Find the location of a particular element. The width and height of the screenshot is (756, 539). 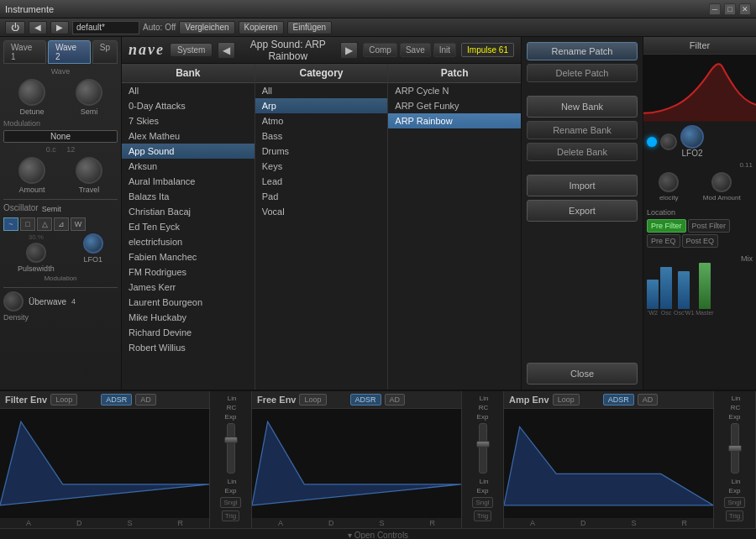

post-filter-button: Post Filter is located at coordinates (709, 226).